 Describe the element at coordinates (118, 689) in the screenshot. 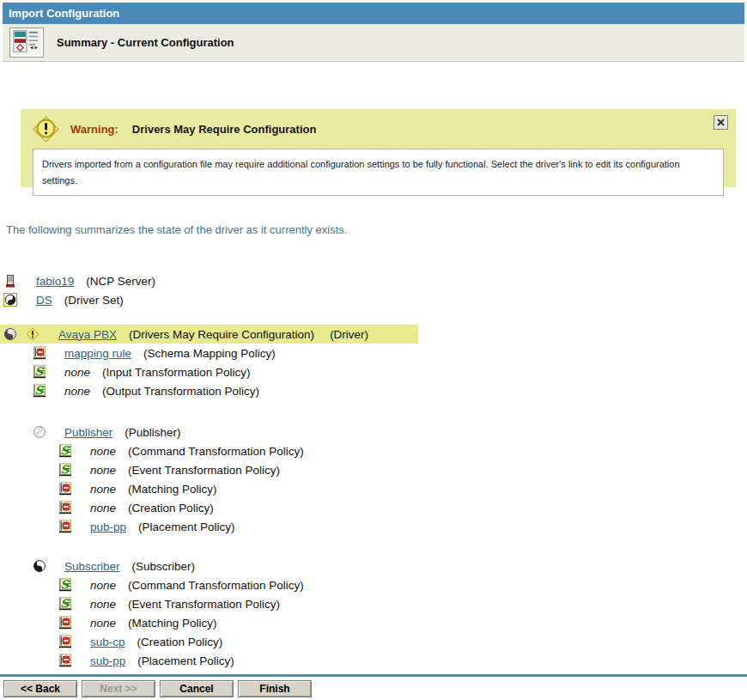

I see `next-button: Next >>` at that location.